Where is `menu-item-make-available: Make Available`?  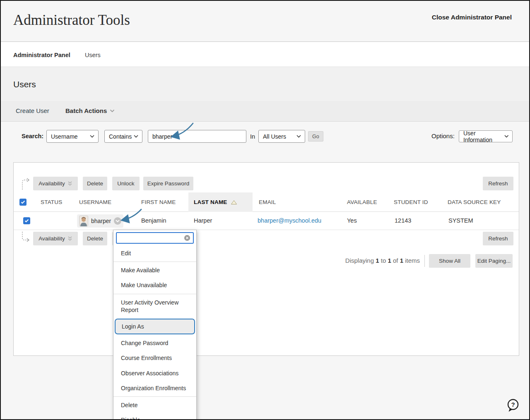 menu-item-make-available: Make Available is located at coordinates (155, 270).